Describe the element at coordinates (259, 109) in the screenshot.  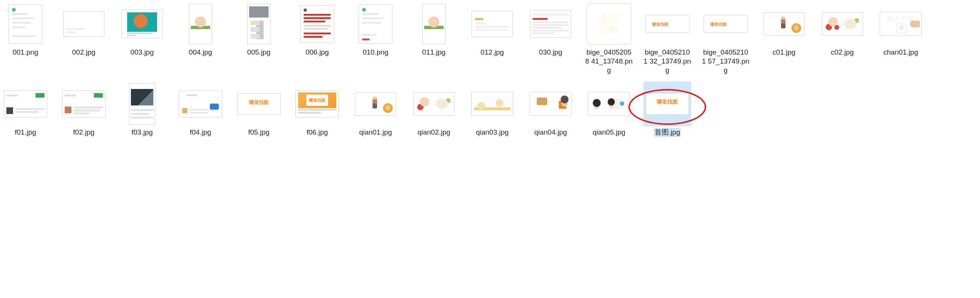
I see `file-item-f05: f05.jpg` at that location.